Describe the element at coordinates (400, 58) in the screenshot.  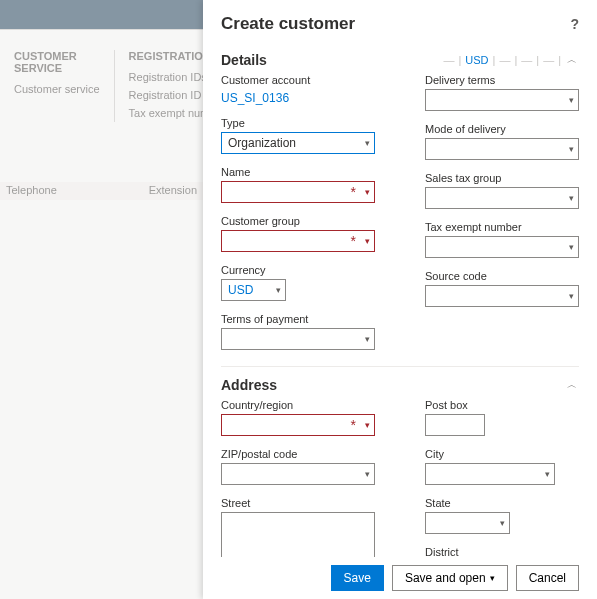
I see `section-header-details: Details ― | USD | ― | ― | ― | ︿` at that location.